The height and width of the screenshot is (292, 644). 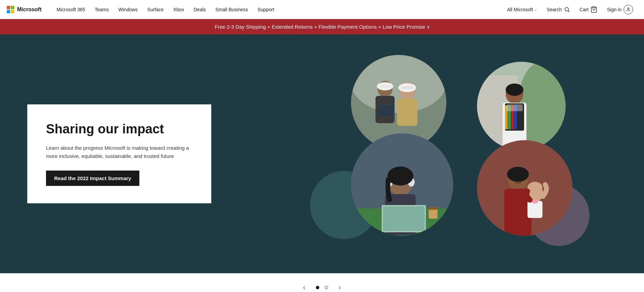 I want to click on nav-links: Microsoft 365 Teams Windows Surface Xbox…, so click(x=277, y=10).